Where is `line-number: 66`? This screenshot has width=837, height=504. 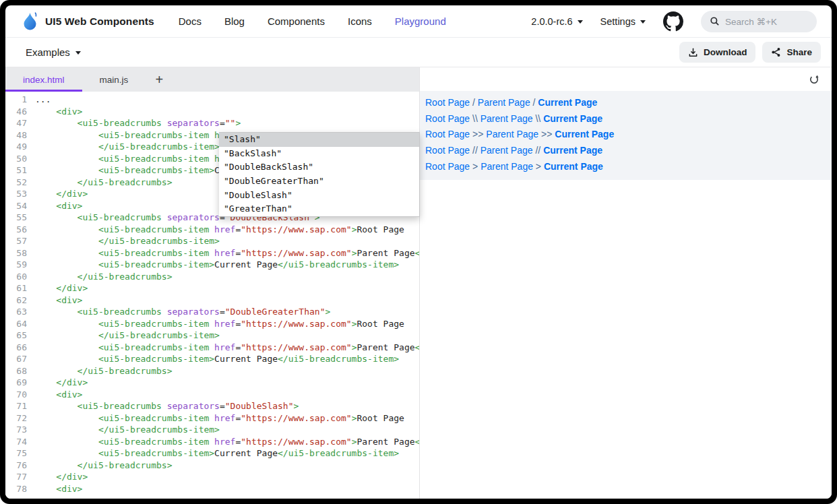 line-number: 66 is located at coordinates (20, 348).